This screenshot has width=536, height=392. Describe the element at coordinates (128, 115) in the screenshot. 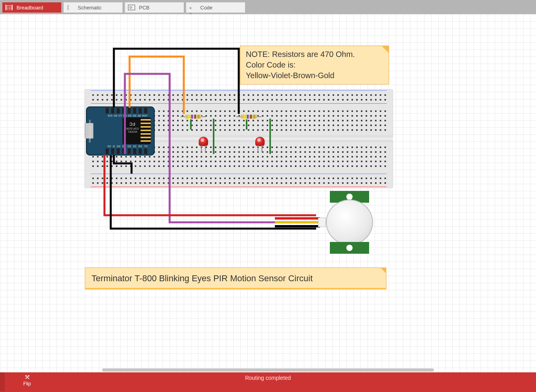

I see `mcu-pin-labels-top: 3V3D8 D7D6 D5D0 A0RST` at that location.